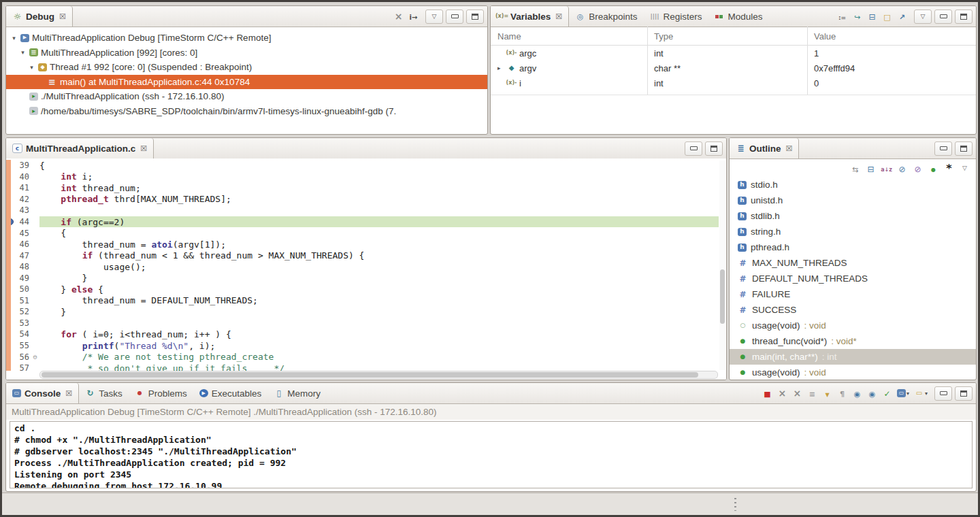 The image size is (980, 517). Describe the element at coordinates (858, 16) in the screenshot. I see `show-logical-structure-button: ↪` at that location.